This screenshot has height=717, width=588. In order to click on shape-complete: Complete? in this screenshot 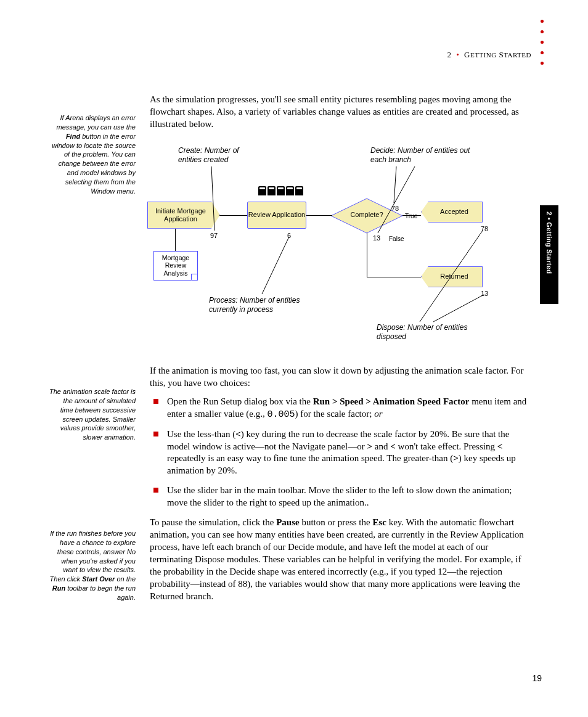, I will do `click(367, 216)`.